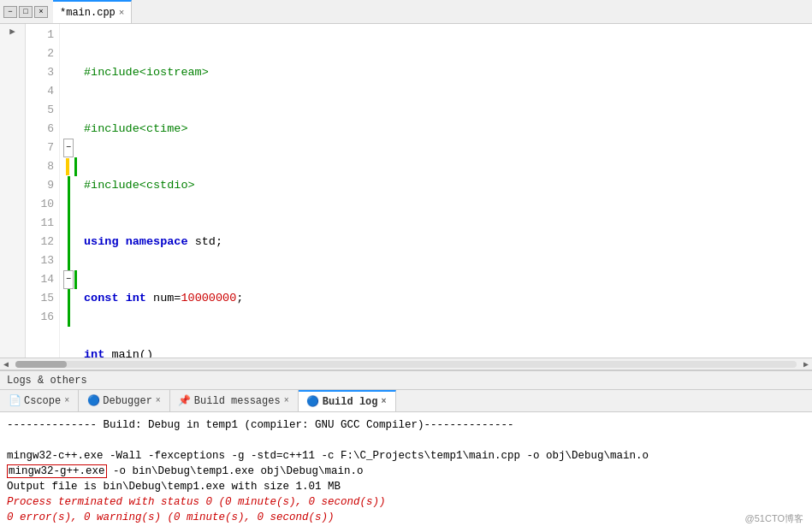 This screenshot has height=532, width=812. What do you see at coordinates (93, 401) in the screenshot?
I see `debugger-icon: 🔵` at bounding box center [93, 401].